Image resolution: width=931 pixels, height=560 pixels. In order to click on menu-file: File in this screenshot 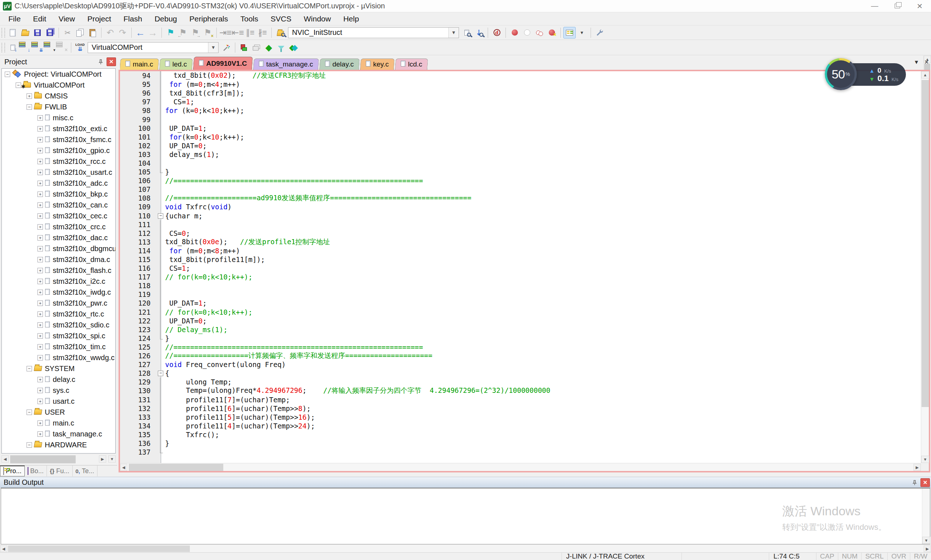, I will do `click(14, 19)`.